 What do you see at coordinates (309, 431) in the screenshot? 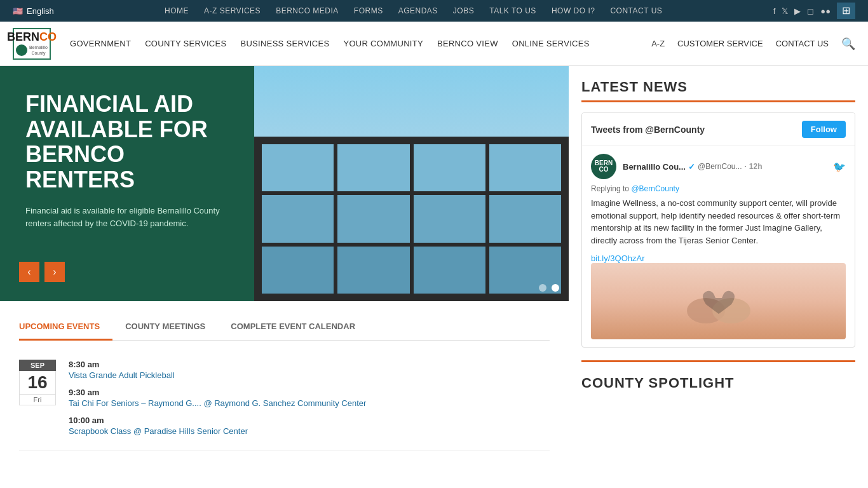
I see `event-name-3: Scrapbook Class @ Paradise Hills Senior …` at bounding box center [309, 431].